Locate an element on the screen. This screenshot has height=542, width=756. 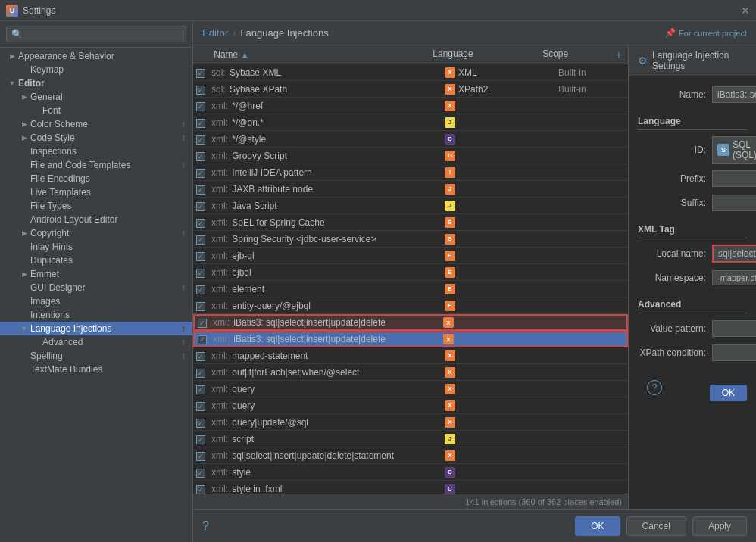
column-header-scope: Scope is located at coordinates (573, 55).